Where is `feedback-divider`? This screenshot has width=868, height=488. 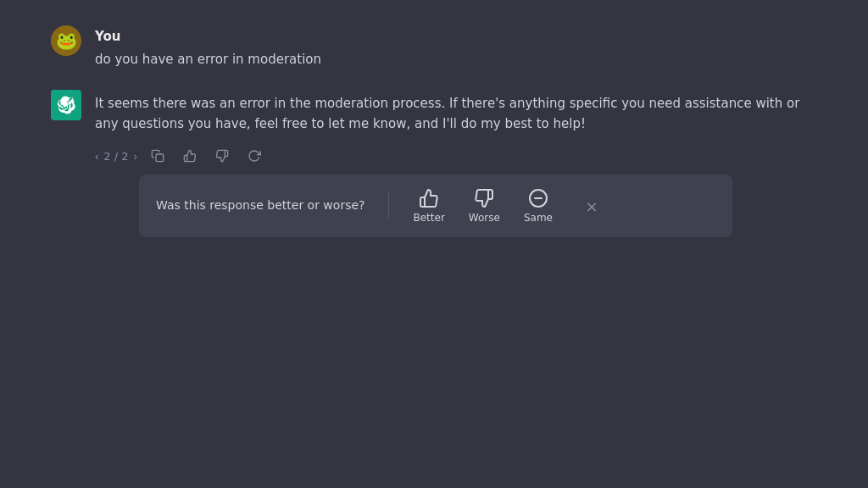
feedback-divider is located at coordinates (388, 206).